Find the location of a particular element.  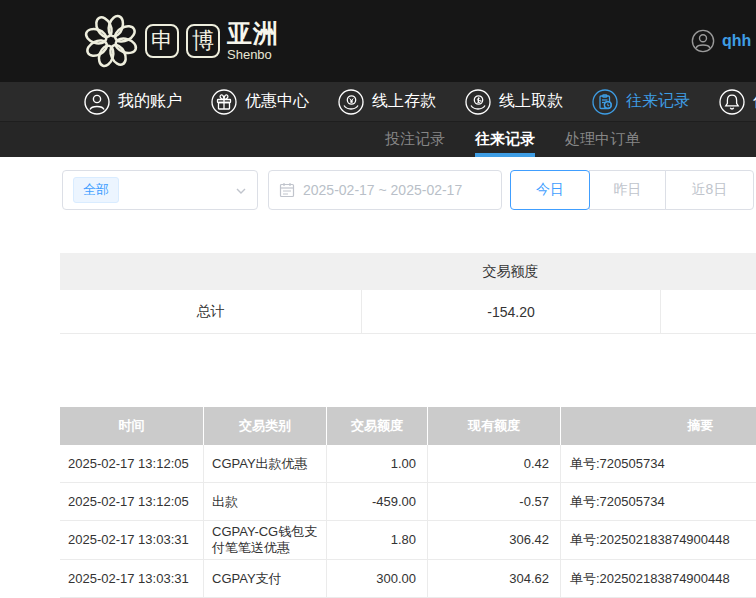

filter-row: 全部 2025-02-17 ~ 2025-02-17 今日 昨日 近8日 is located at coordinates (378, 190).